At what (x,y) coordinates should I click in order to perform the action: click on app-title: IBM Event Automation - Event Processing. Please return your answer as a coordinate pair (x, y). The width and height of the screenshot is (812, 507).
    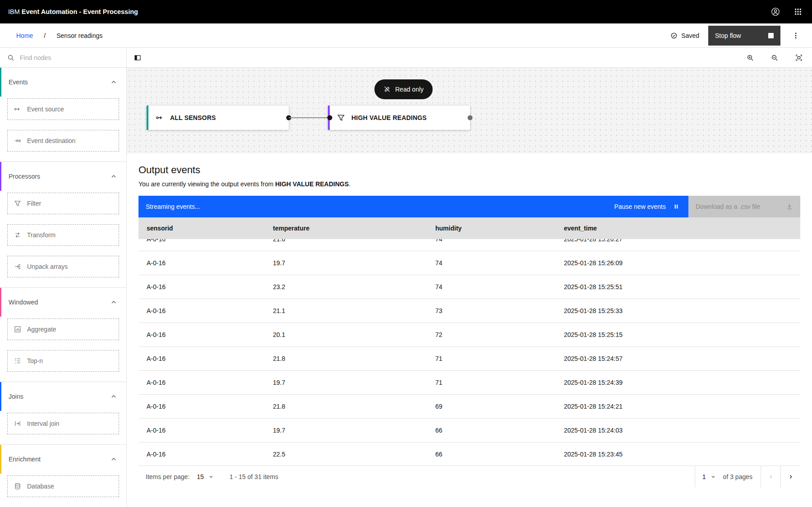
    Looking at the image, I should click on (73, 12).